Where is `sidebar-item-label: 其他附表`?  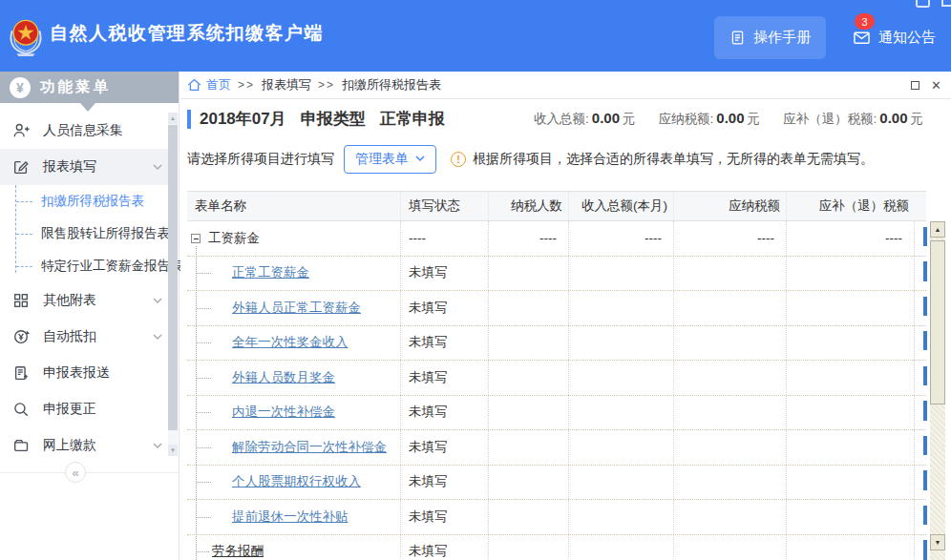 sidebar-item-label: 其他附表 is located at coordinates (70, 301).